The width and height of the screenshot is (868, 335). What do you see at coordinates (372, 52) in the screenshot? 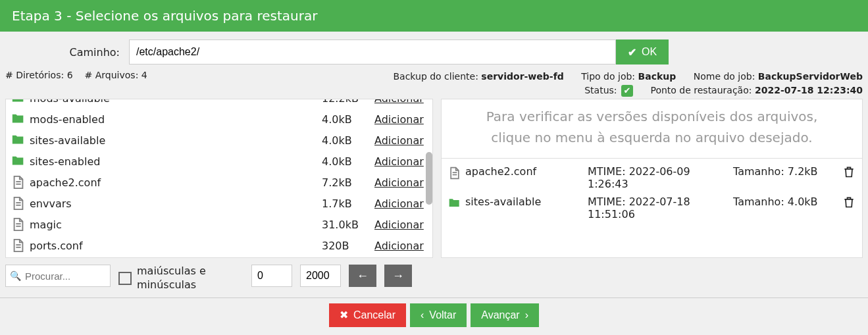
I see `path-input` at bounding box center [372, 52].